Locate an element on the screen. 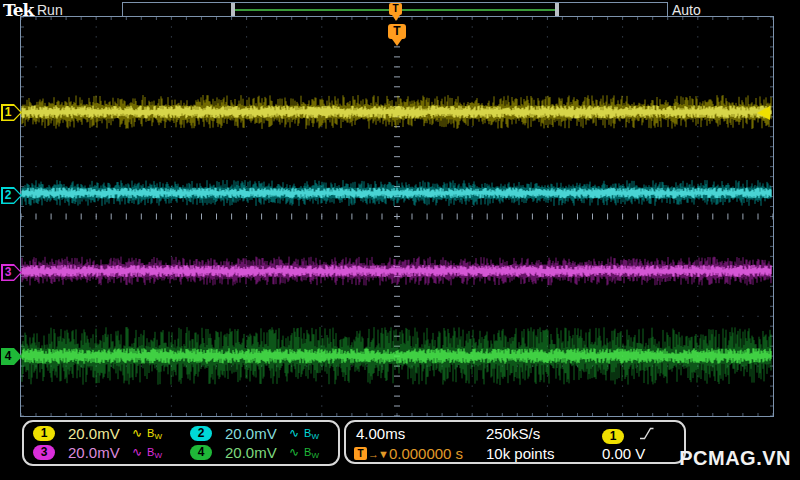 The width and height of the screenshot is (800, 480). record-length: 10k points is located at coordinates (520, 454).